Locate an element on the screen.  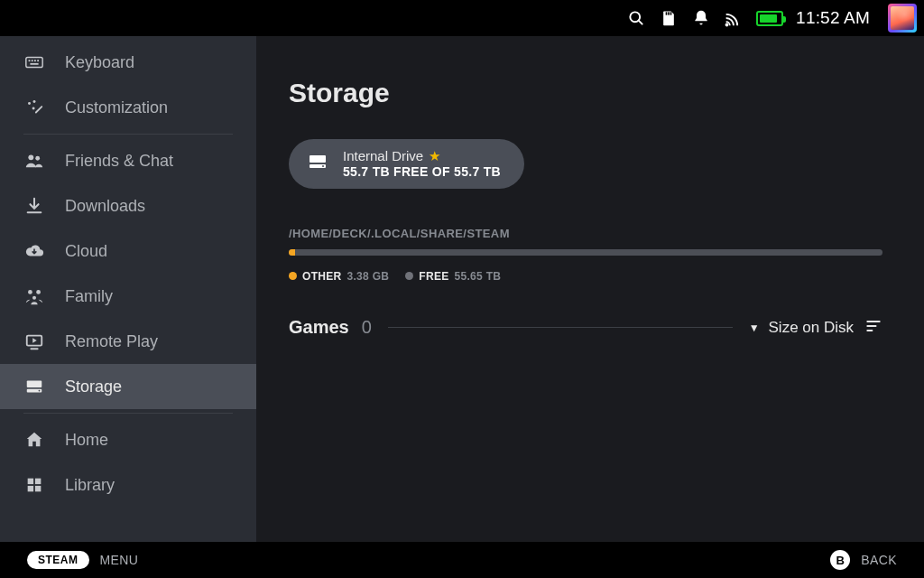
download-icon is located at coordinates (34, 206).